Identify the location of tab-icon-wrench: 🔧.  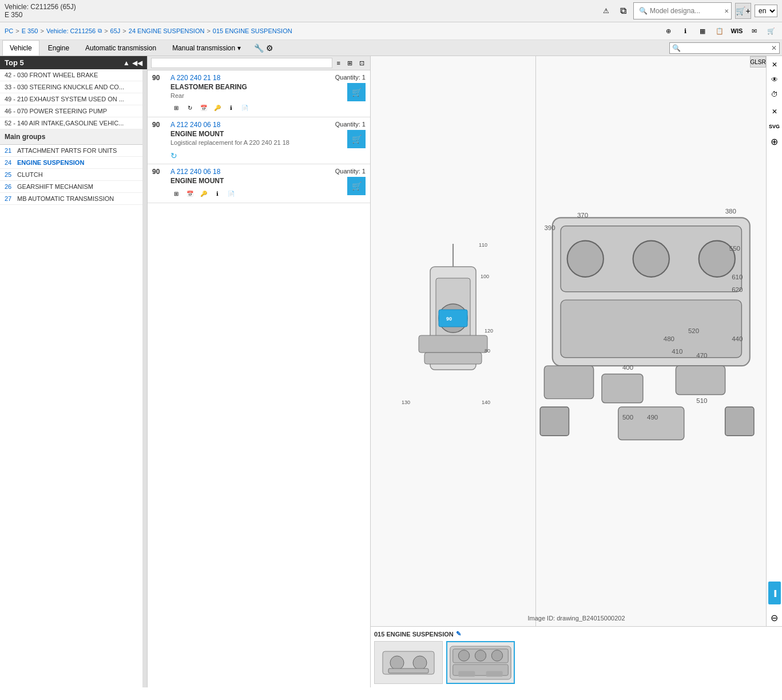
(259, 48).